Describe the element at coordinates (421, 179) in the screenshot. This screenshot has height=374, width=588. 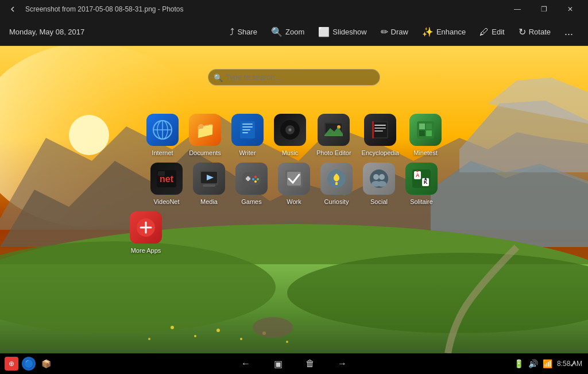
I see `solitaire-icon: A♠K♣` at that location.